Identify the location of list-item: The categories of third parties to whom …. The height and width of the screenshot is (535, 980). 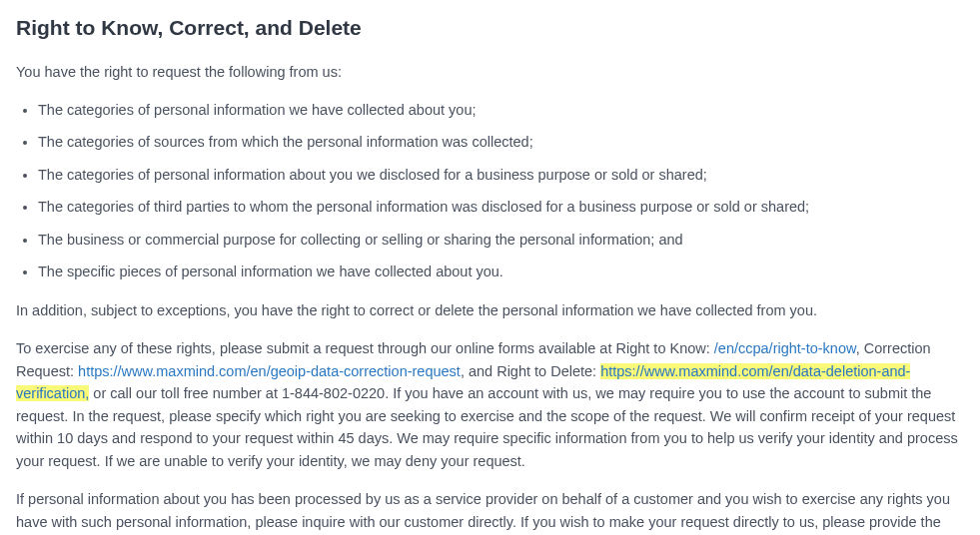
(501, 207).